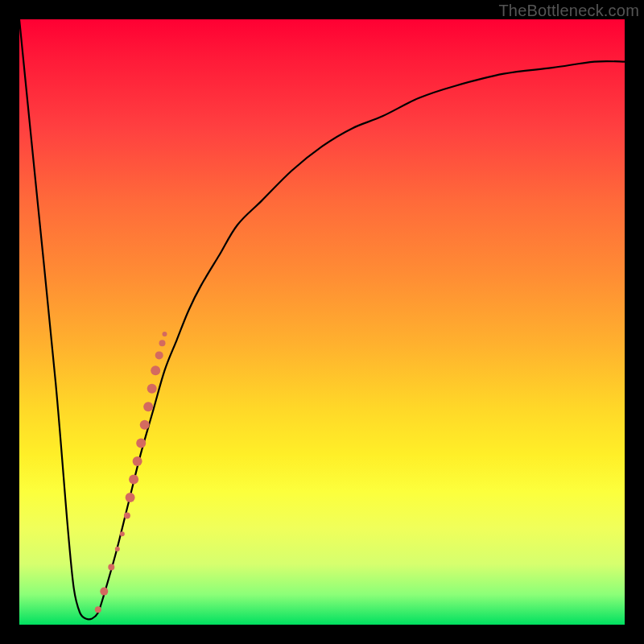 The height and width of the screenshot is (644, 644). Describe the element at coordinates (568, 11) in the screenshot. I see `watermark-label: TheBottleneck.com` at that location.